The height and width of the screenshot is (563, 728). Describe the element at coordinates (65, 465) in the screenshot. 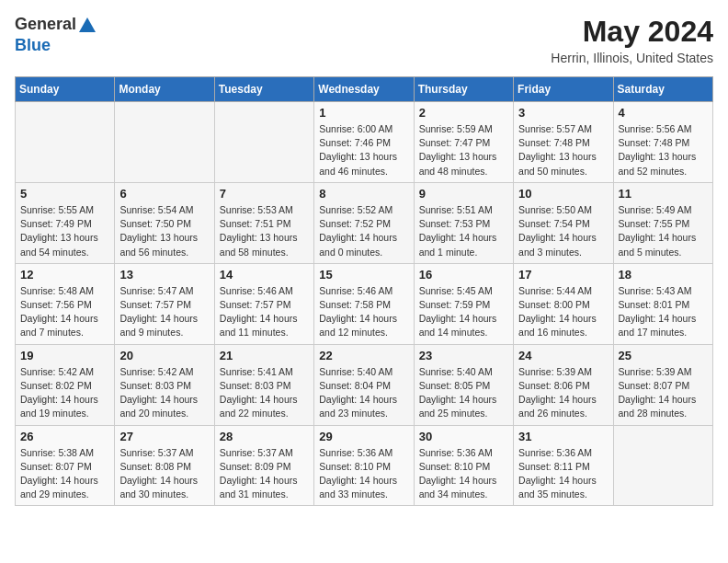

I see `table-row: 26Sunrise: 5:38 AM Sunset: 8:07 PM Dayli…` at that location.